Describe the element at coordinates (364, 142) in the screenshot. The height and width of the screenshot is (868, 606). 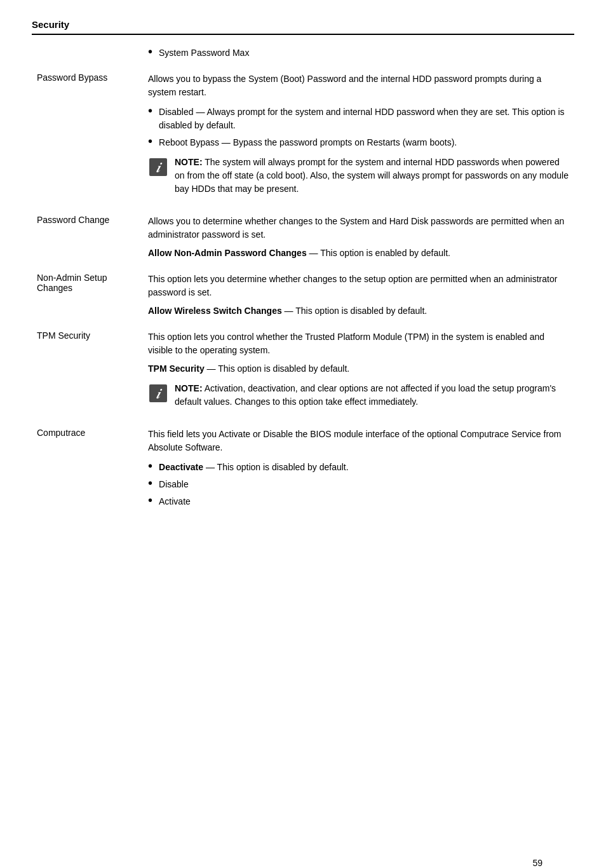
I see `bullet-text: Reboot Bypass — Bypass the password prom…` at that location.